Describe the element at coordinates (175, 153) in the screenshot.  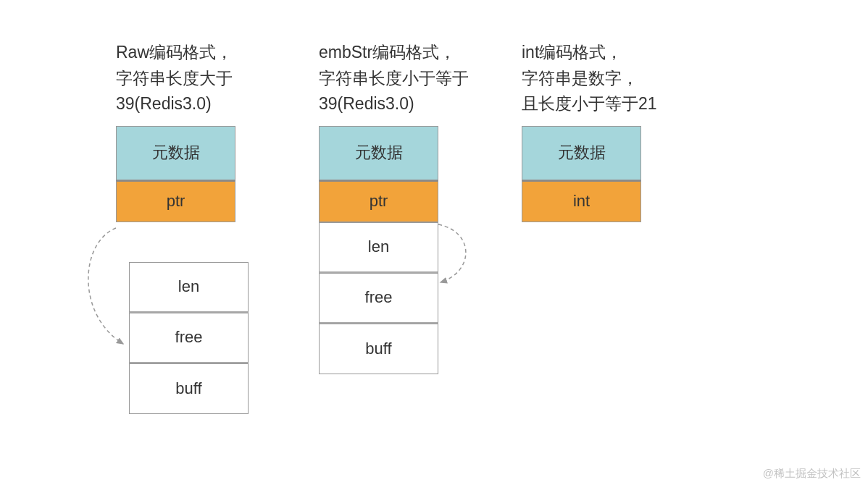
I see `raw-meta-box: 元数据` at that location.